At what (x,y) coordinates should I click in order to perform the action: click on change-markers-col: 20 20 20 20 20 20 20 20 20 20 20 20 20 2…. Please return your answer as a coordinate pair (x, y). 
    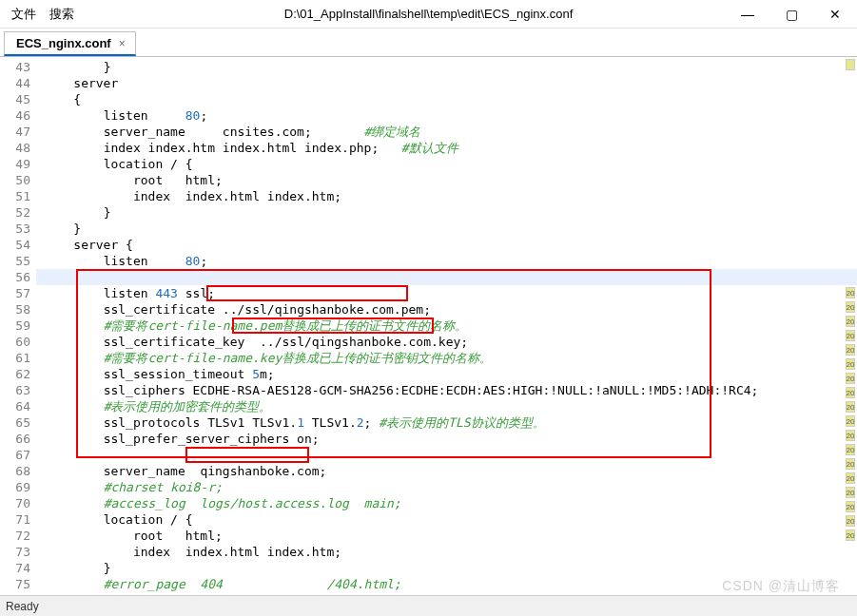
    Looking at the image, I should click on (850, 414).